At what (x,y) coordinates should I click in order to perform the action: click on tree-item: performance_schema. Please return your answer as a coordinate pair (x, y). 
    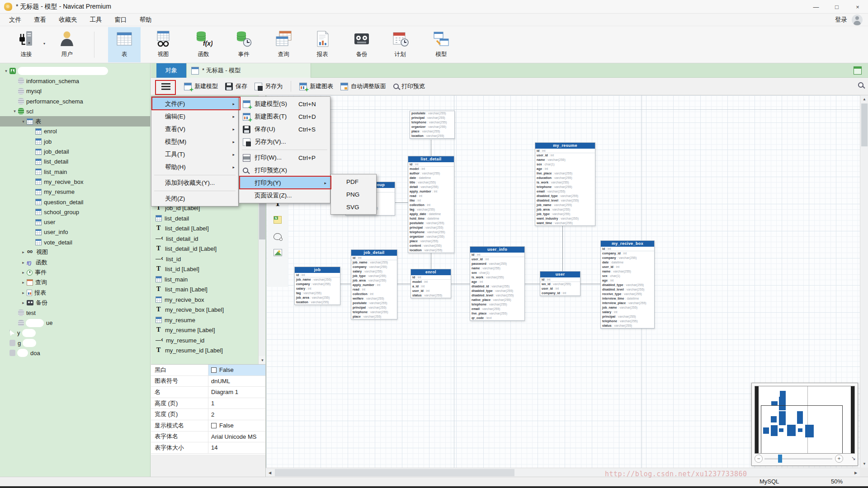
    Looking at the image, I should click on (75, 101).